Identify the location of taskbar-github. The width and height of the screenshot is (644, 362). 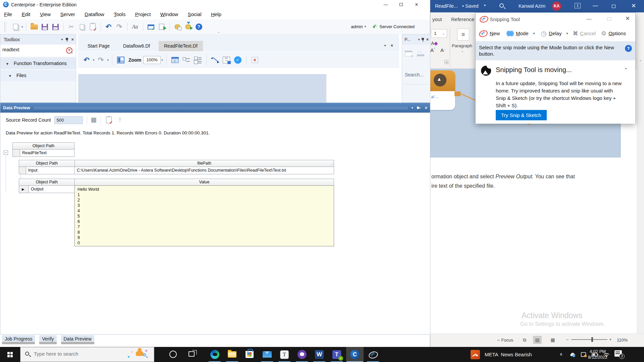
(302, 355).